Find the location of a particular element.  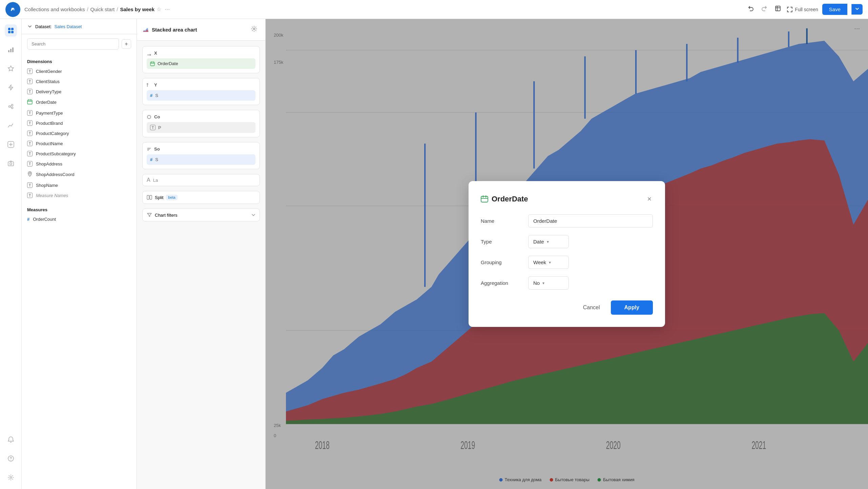

more-options-icon: ··· is located at coordinates (167, 9).